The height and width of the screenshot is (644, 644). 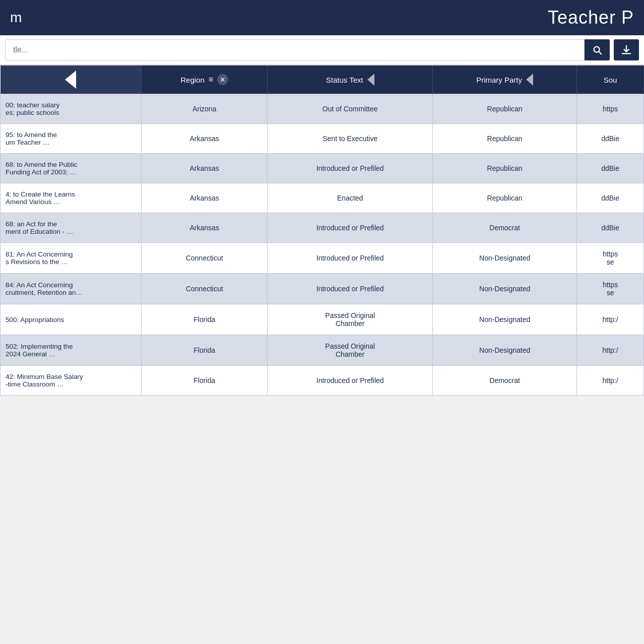 What do you see at coordinates (323, 381) in the screenshot?
I see `table-row: 42: Minimum Base Salary -time Classroom …` at bounding box center [323, 381].